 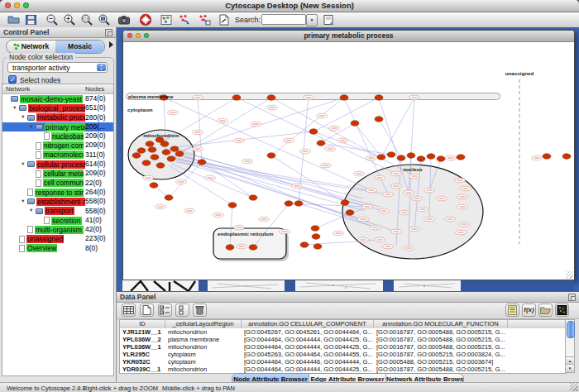 I want to click on annotation-button, so click(x=223, y=20).